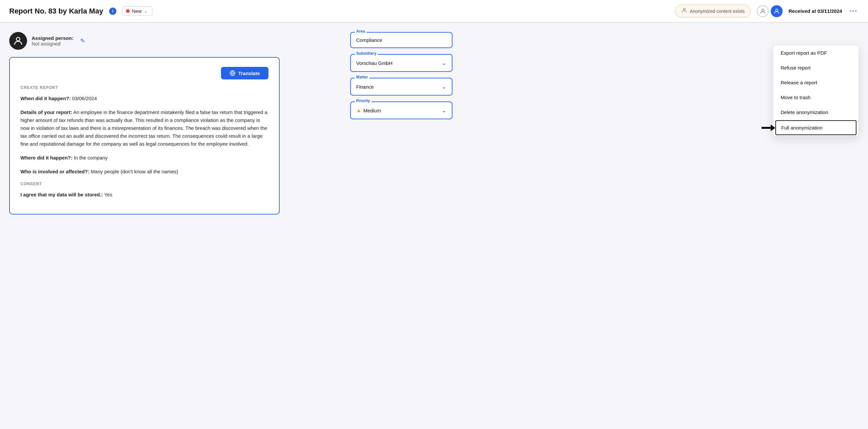 The image size is (868, 429). Describe the element at coordinates (766, 128) in the screenshot. I see `arrow-body` at that location.